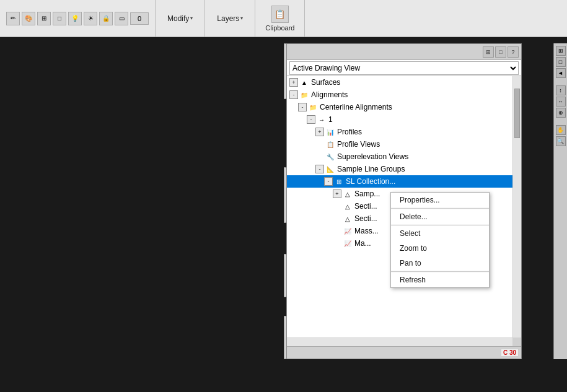  What do you see at coordinates (29, 19) in the screenshot?
I see `color-icon: 🎨` at bounding box center [29, 19].